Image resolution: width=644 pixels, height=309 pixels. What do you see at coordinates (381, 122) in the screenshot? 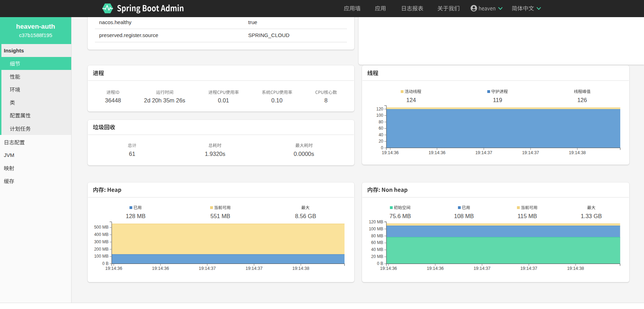
I see `svg-text: 80` at bounding box center [381, 122].